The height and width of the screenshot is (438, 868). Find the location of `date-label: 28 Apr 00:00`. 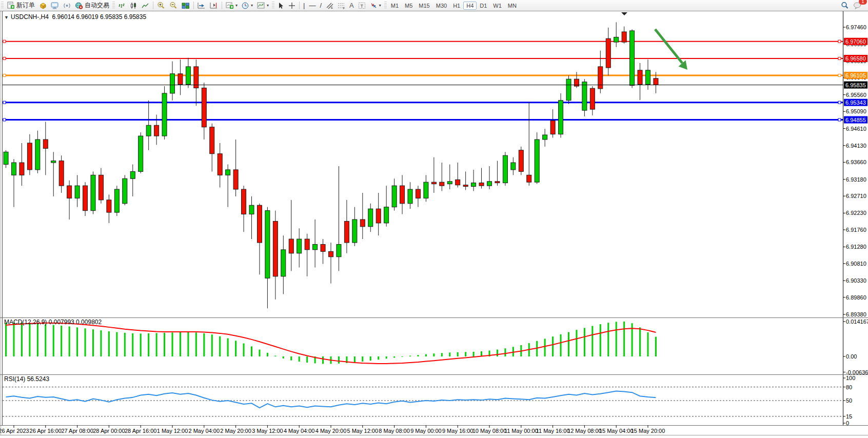

date-label: 28 Apr 00:00 is located at coordinates (109, 431).